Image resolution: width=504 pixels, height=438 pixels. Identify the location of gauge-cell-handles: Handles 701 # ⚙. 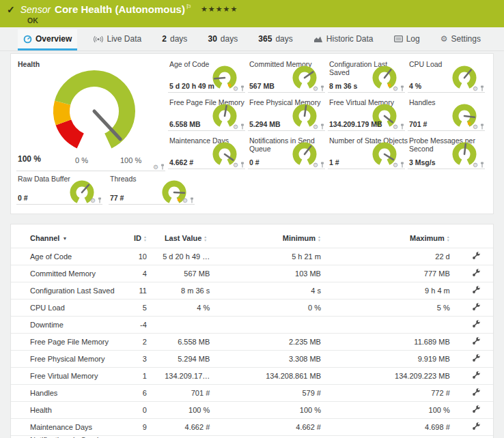
(448, 115).